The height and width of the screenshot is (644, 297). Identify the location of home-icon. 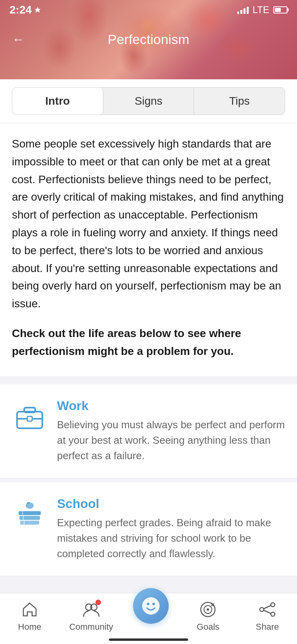
(30, 610).